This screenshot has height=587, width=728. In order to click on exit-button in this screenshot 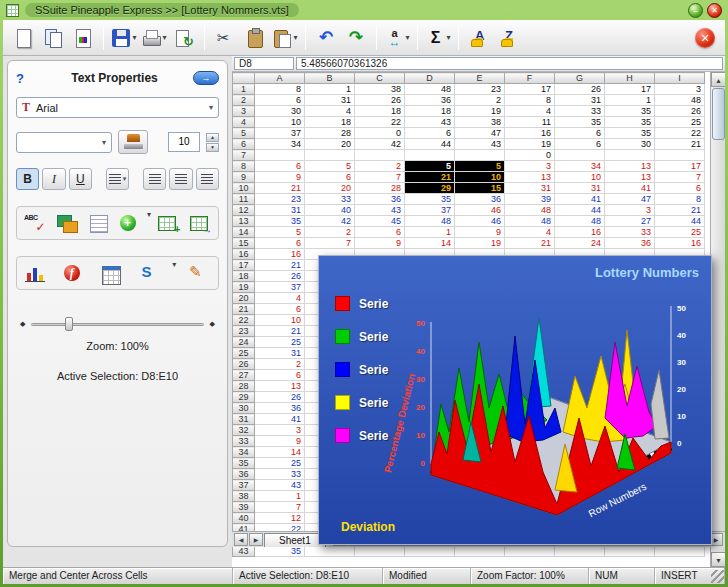, I will do `click(705, 38)`.